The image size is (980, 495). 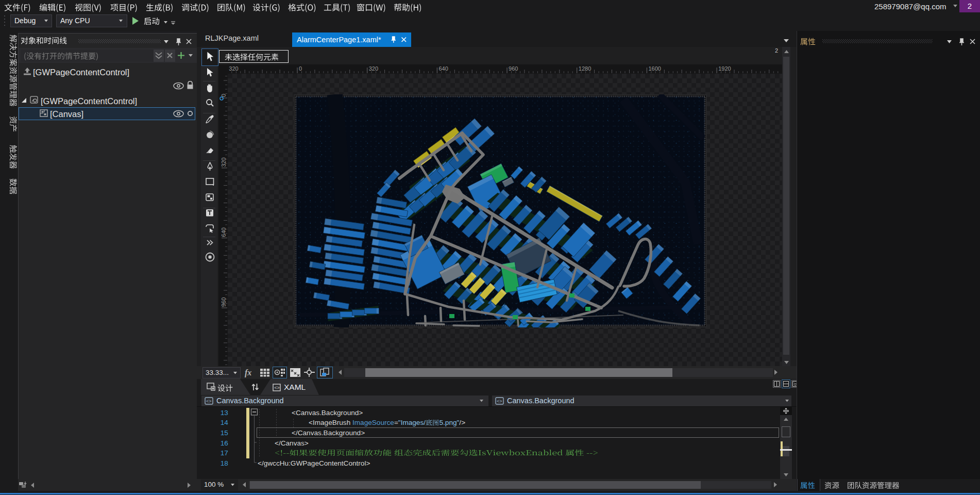 What do you see at coordinates (300, 69) in the screenshot?
I see `svg-text: 0` at bounding box center [300, 69].